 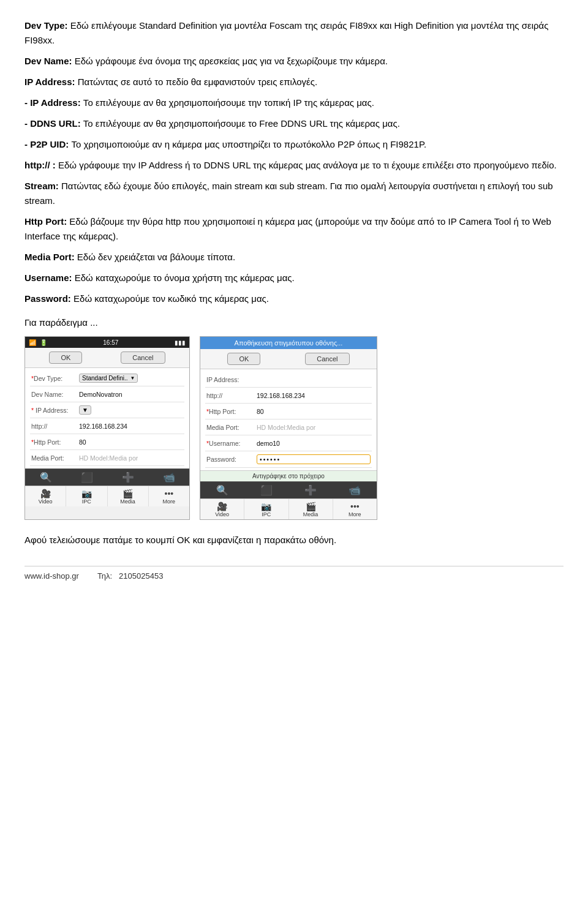 I want to click on paragraph-5: - DDNS URL: Το επιλέγουμε αν θα χρησιμοπ…, so click(x=294, y=124).